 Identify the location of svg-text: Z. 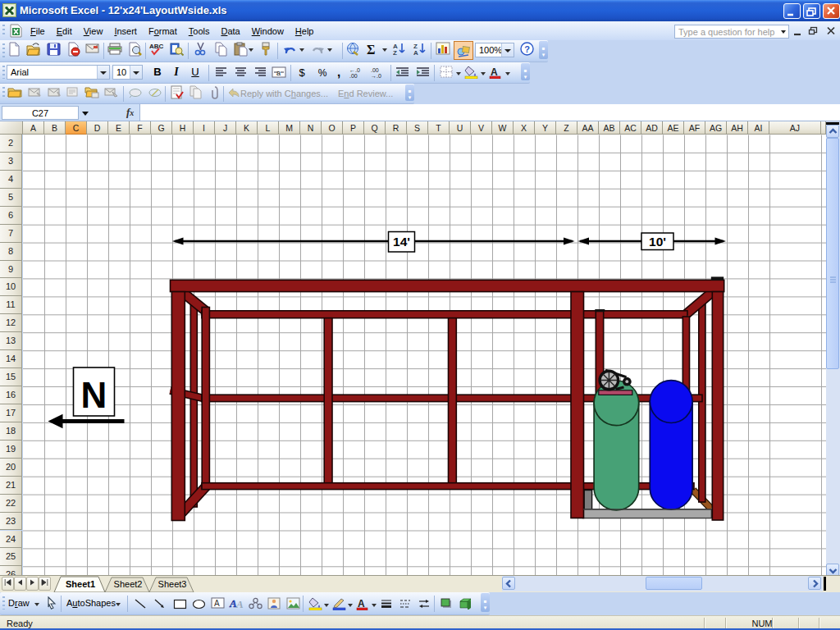
(395, 52).